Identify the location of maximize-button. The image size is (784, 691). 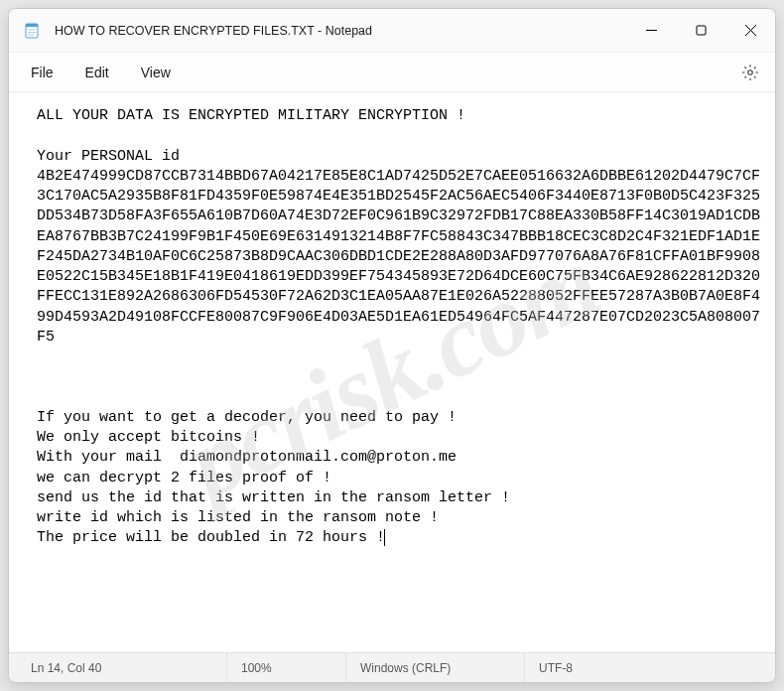
(701, 30).